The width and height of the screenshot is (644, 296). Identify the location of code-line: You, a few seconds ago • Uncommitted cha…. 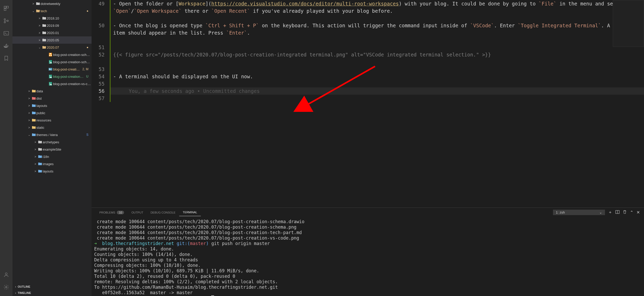
(377, 91).